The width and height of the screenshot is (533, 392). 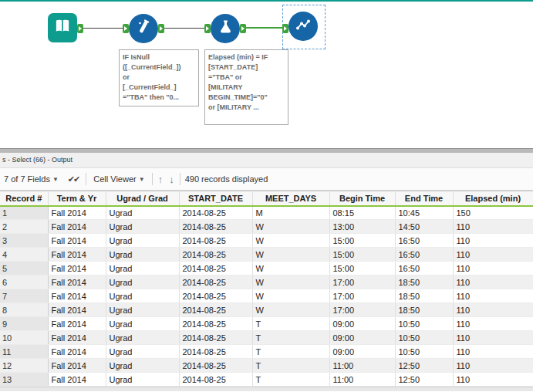 What do you see at coordinates (24, 366) in the screenshot?
I see `row-number-cell: 12` at bounding box center [24, 366].